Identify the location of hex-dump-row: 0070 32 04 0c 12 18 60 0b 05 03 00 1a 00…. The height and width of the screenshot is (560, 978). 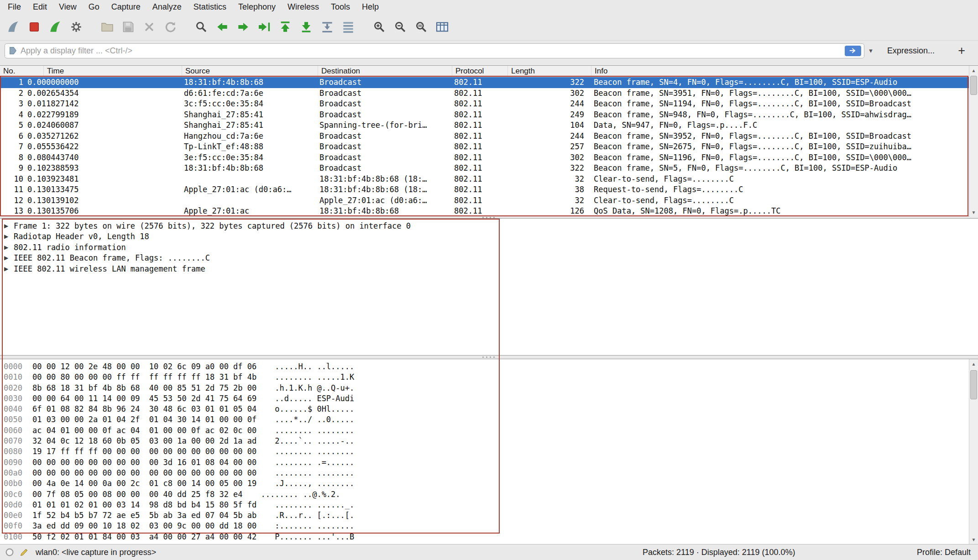
(489, 441).